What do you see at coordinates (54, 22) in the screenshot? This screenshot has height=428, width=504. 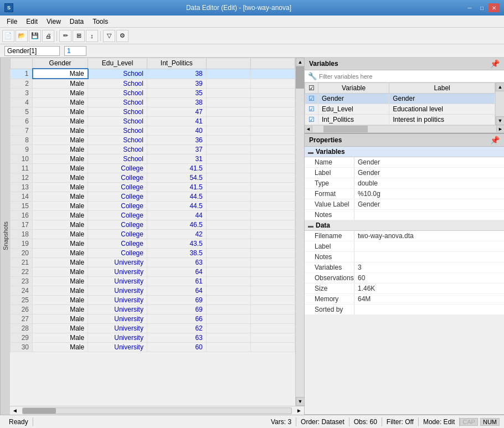 I see `menu-view: View` at bounding box center [54, 22].